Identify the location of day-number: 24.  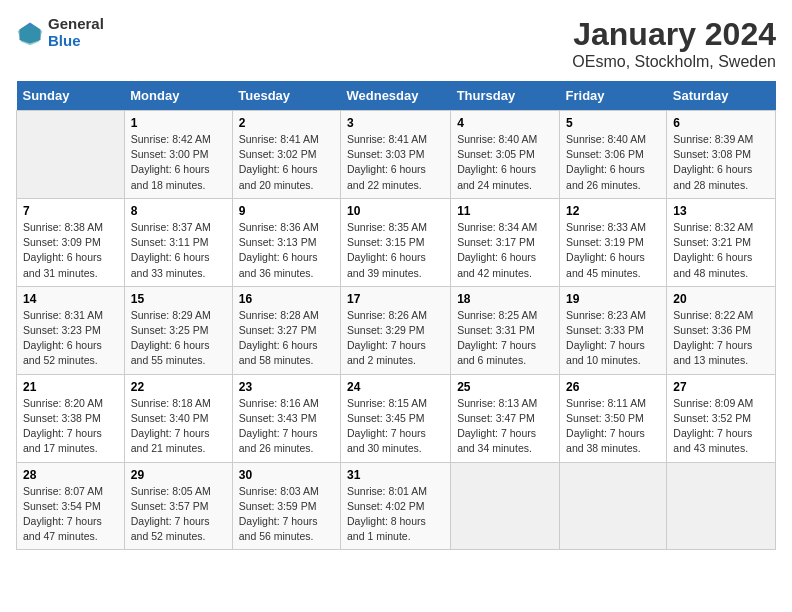
(396, 387).